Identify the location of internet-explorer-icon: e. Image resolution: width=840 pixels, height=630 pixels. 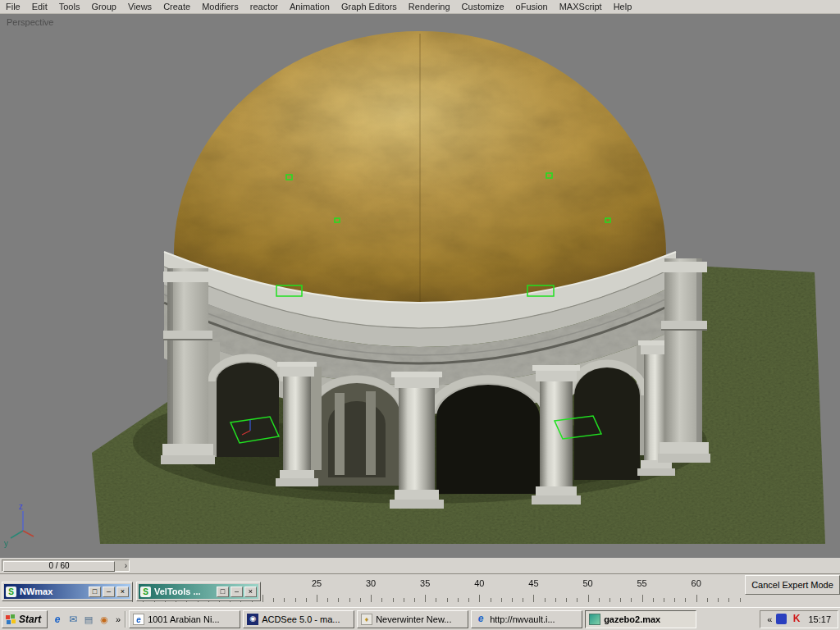
(57, 619).